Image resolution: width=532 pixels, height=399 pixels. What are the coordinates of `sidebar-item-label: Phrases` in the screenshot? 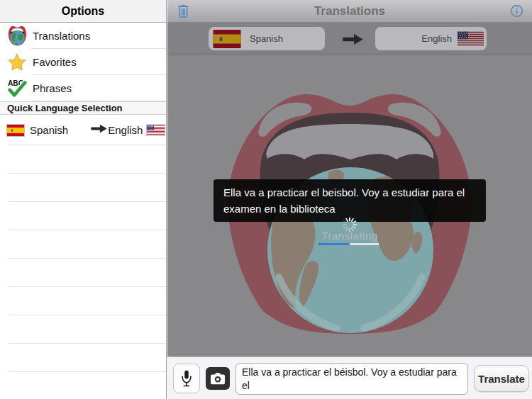 It's located at (52, 88).